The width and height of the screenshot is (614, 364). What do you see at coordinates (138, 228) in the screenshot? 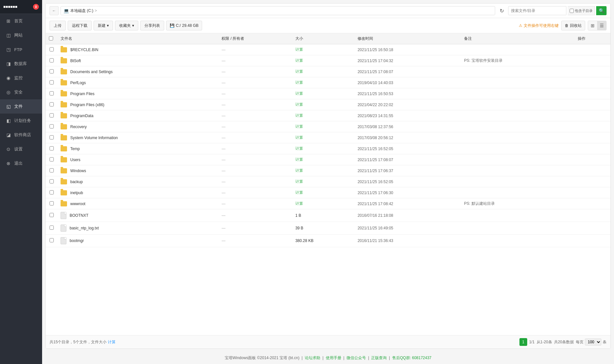
I see `file-name-cell: basic_ntp_log.txt` at bounding box center [138, 228].